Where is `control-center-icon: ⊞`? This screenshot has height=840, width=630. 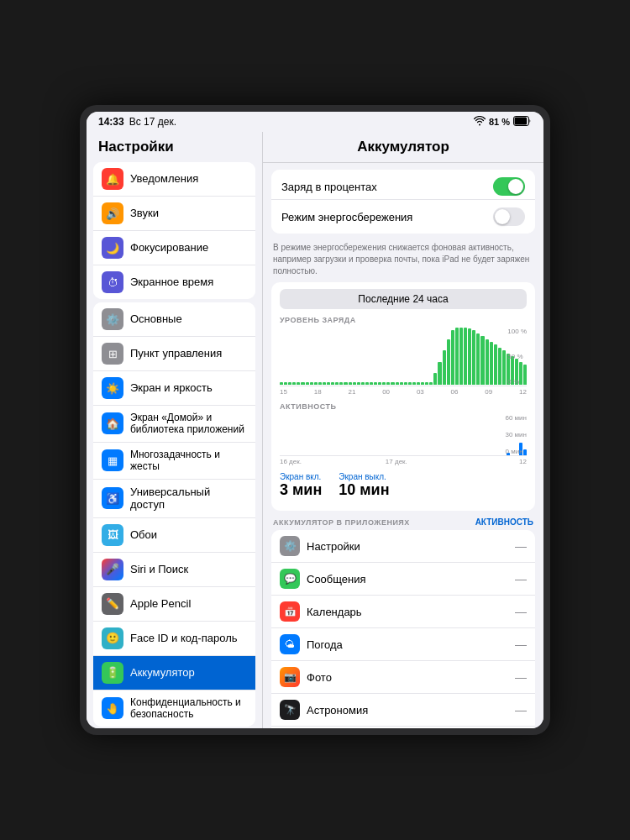 control-center-icon: ⊞ is located at coordinates (113, 354).